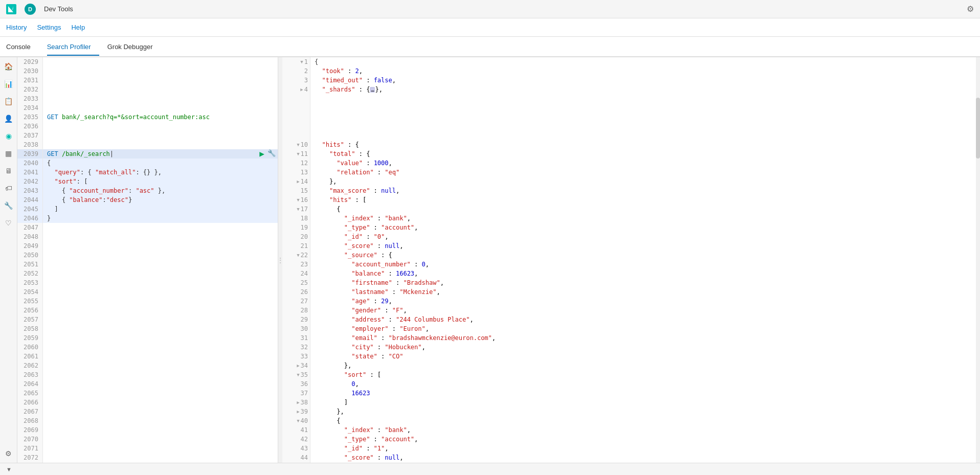  I want to click on code-line-2039: GET /bank/_search| ▶ 🔧, so click(161, 154).